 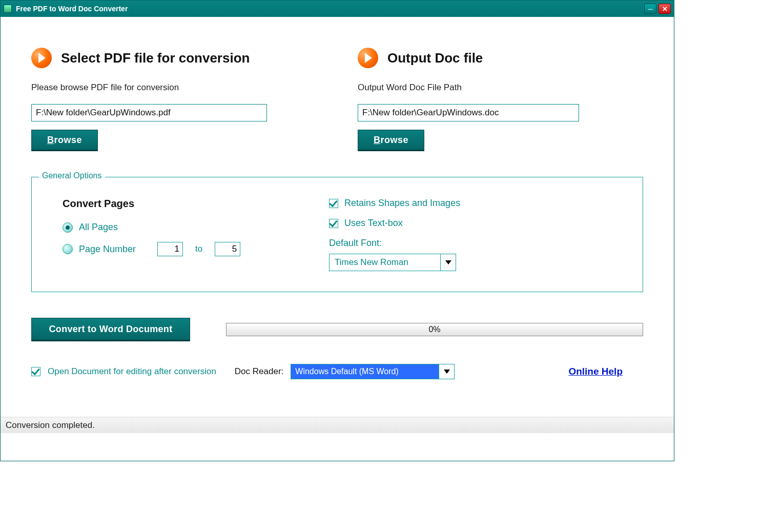 I want to click on doc-reader-value: Windows Default (MS Word), so click(x=365, y=372).